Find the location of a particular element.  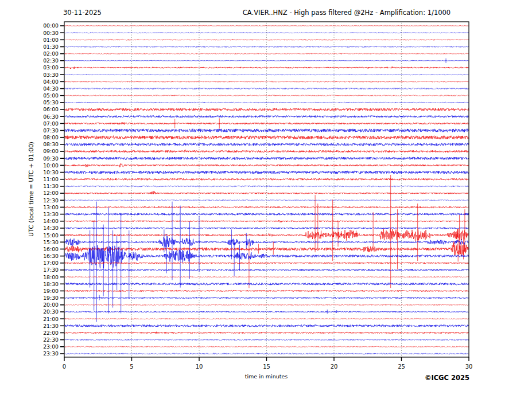

row-time-label: 10:30 is located at coordinates (51, 172).